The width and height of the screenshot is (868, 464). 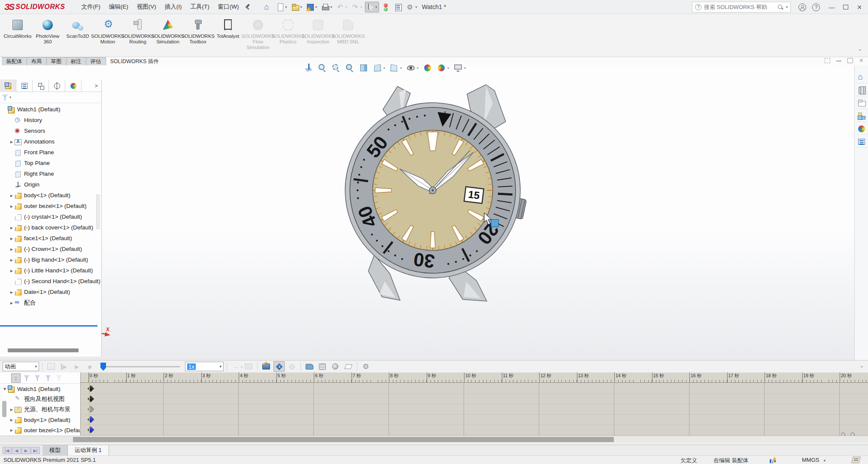 I want to click on feature-tree-item: Right Plane, so click(x=51, y=174).